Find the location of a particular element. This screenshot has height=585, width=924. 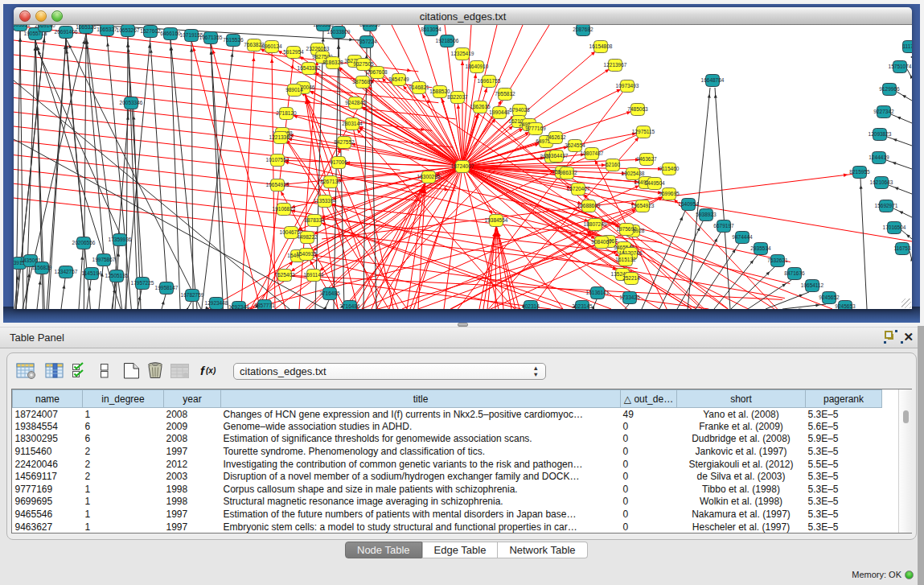

svg-text: 8322037 is located at coordinates (458, 97).